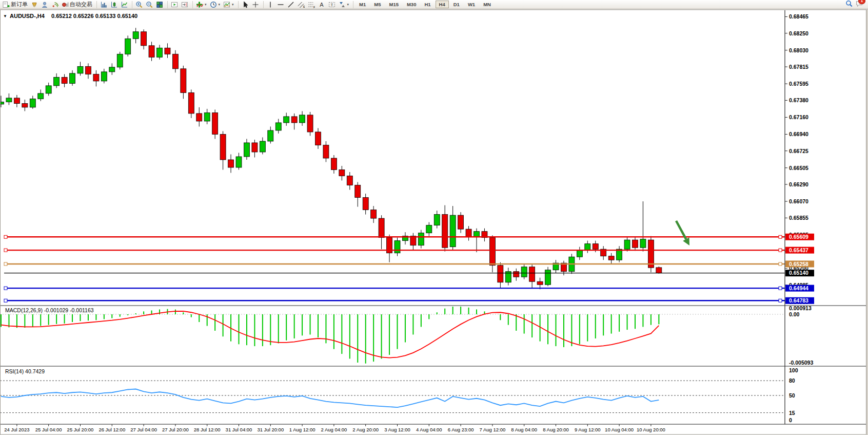 The height and width of the screenshot is (435, 868). Describe the element at coordinates (124, 5) in the screenshot. I see `line-chart-icon` at that location.